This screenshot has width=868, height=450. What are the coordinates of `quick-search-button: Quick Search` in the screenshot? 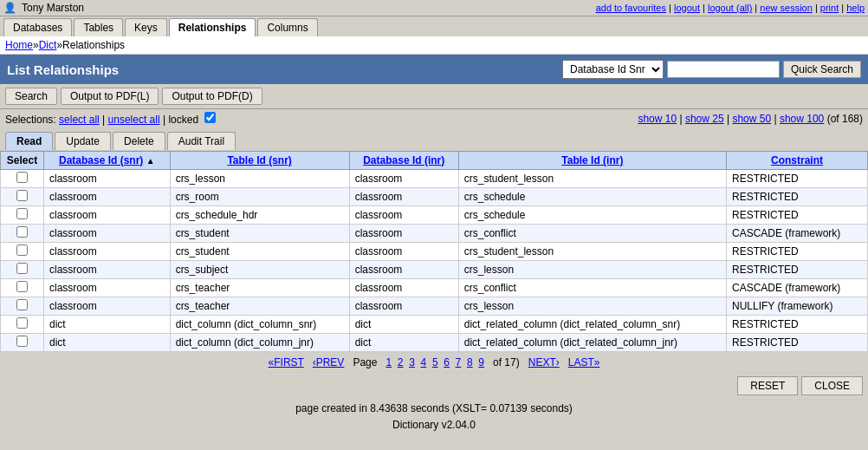 It's located at (822, 69).